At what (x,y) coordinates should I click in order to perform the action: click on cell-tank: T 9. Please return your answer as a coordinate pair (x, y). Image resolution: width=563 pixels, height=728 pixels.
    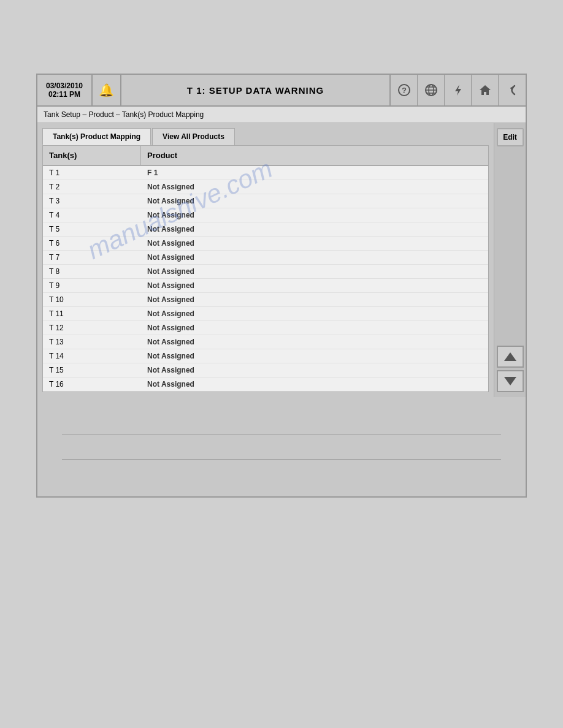
    Looking at the image, I should click on (92, 286).